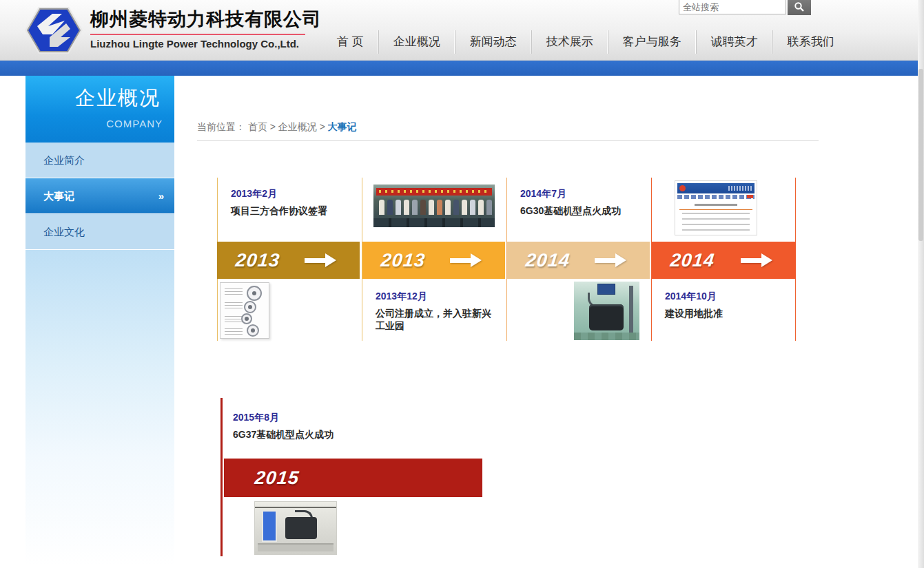  I want to click on year-banner-2013b: 2013, so click(434, 260).